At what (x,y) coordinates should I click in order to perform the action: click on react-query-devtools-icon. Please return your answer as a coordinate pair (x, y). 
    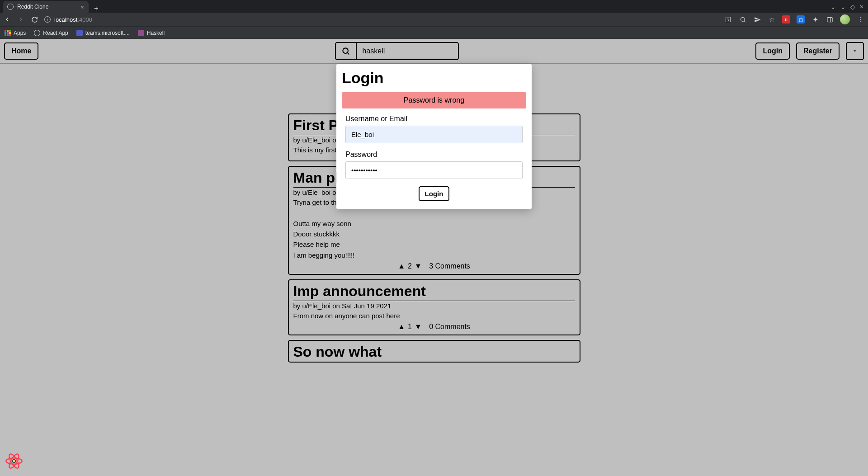
    Looking at the image, I should click on (14, 461).